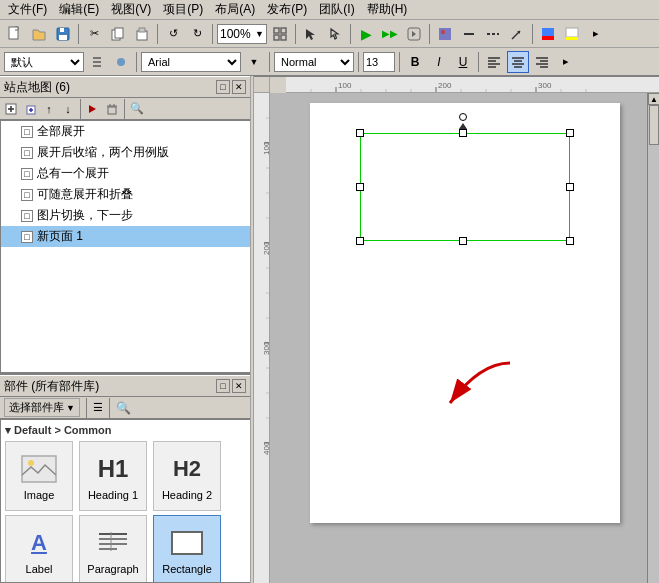  What do you see at coordinates (235, 10) in the screenshot?
I see `menu-layout: 布局(A)` at bounding box center [235, 10].